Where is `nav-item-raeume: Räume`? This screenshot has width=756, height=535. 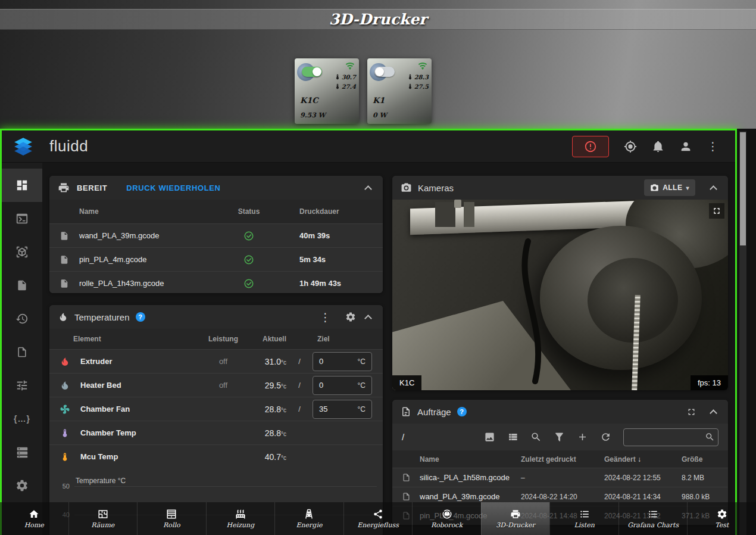
nav-item-raeume: Räume is located at coordinates (103, 518).